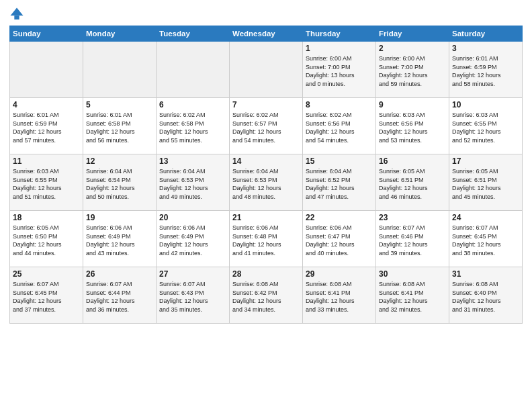 The height and width of the screenshot is (411, 532). Describe the element at coordinates (193, 128) in the screenshot. I see `day-info: Sunrise: 6:02 AM Sunset: 6:58 PM Dayligh…` at that location.